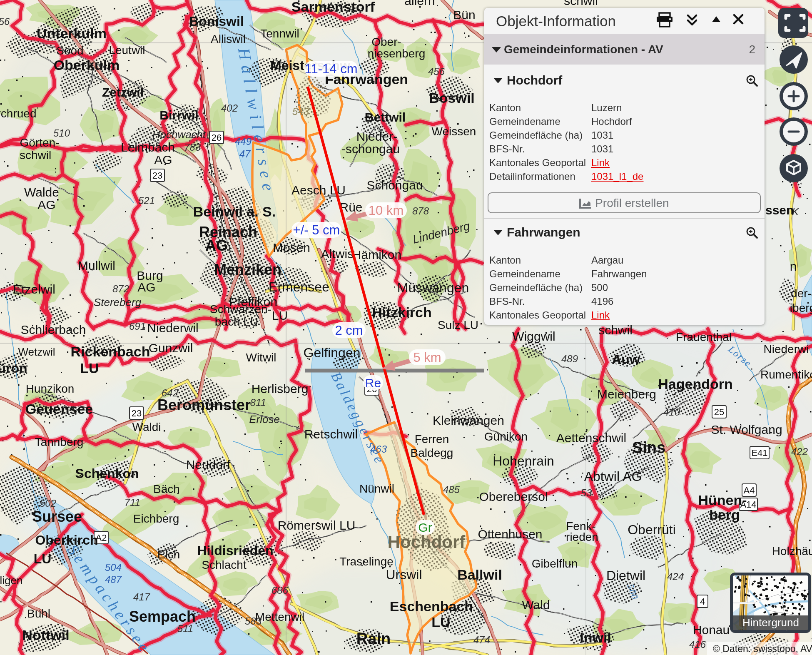 This screenshot has height=655, width=812. I want to click on svg-text: Baldegg, so click(432, 453).